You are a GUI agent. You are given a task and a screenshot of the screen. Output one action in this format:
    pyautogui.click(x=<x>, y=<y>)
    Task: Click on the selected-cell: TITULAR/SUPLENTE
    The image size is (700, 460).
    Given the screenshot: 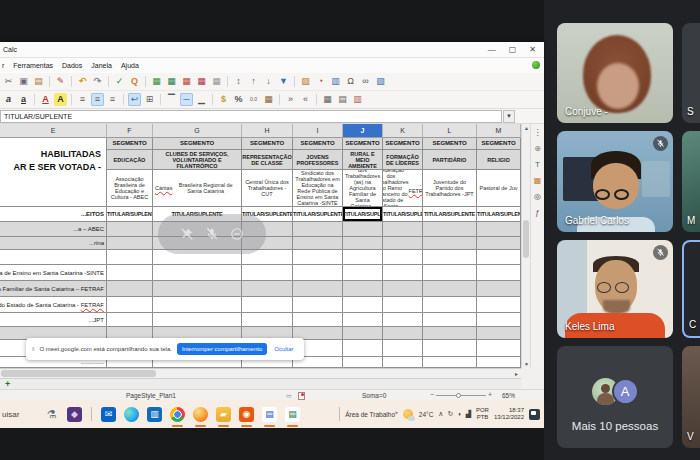 What is the action you would take?
    pyautogui.click(x=363, y=214)
    